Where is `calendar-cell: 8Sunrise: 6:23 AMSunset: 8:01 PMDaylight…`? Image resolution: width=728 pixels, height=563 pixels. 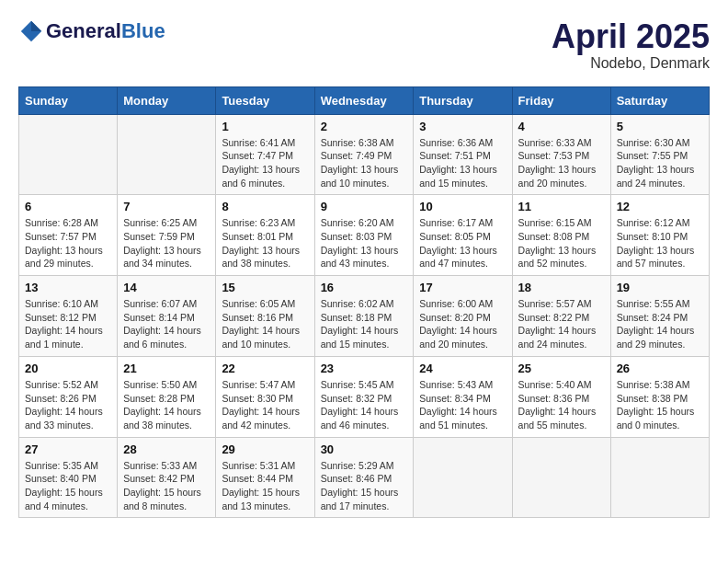
calendar-cell: 8Sunrise: 6:23 AMSunset: 8:01 PMDaylight… is located at coordinates (265, 236).